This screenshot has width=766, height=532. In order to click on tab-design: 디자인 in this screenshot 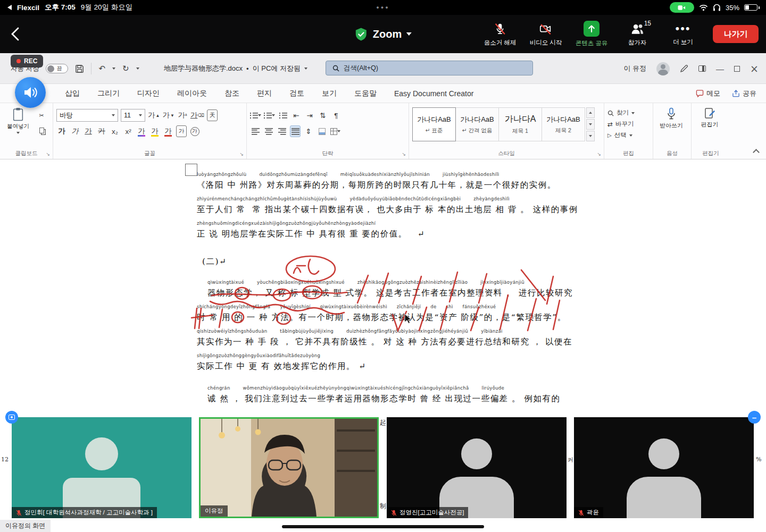, I will do `click(148, 94)`.